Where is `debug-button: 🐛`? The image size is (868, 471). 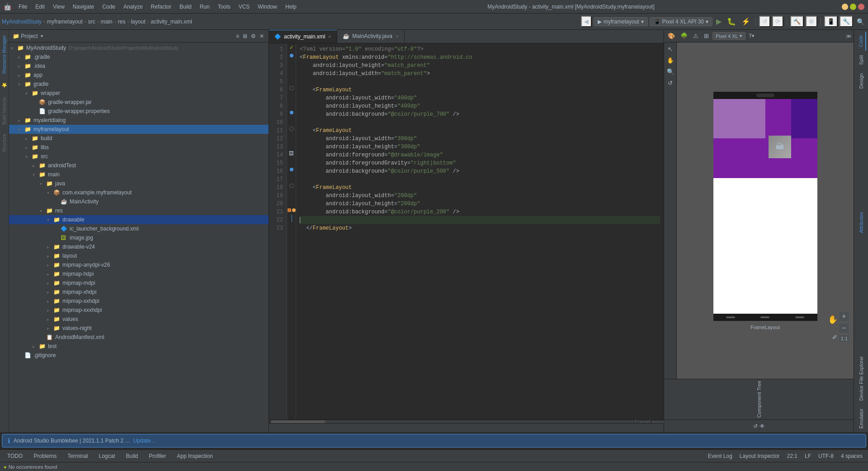
debug-button: 🐛 is located at coordinates (731, 22).